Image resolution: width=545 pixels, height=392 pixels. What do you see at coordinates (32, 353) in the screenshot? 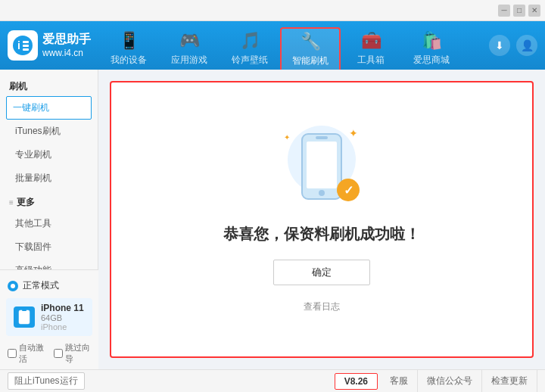
I see `auto-activate-label: 自动激活` at bounding box center [32, 353].